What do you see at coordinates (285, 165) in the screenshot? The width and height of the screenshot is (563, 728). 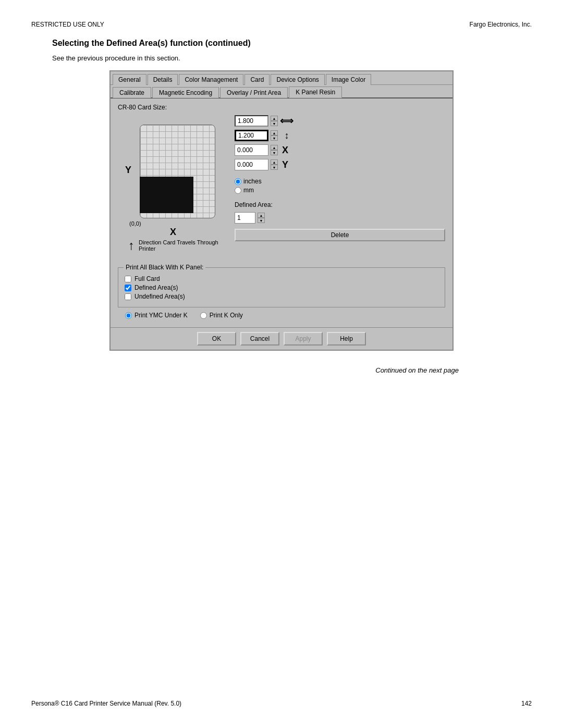 I see `y-icon: Y` at bounding box center [285, 165].